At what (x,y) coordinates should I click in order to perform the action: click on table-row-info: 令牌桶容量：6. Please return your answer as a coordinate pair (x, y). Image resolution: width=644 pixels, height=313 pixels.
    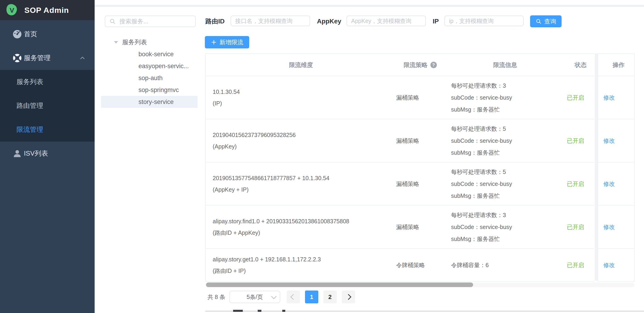
    Looking at the image, I should click on (502, 265).